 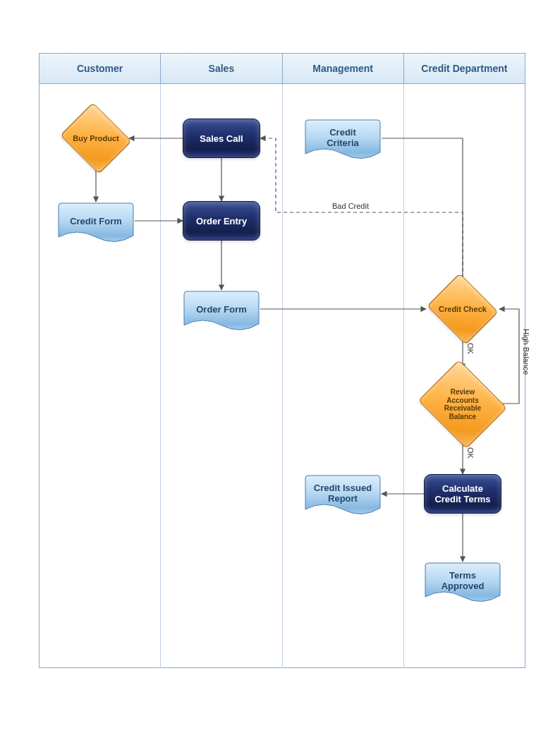 What do you see at coordinates (100, 68) in the screenshot?
I see `lane-header-customer: Customer` at bounding box center [100, 68].